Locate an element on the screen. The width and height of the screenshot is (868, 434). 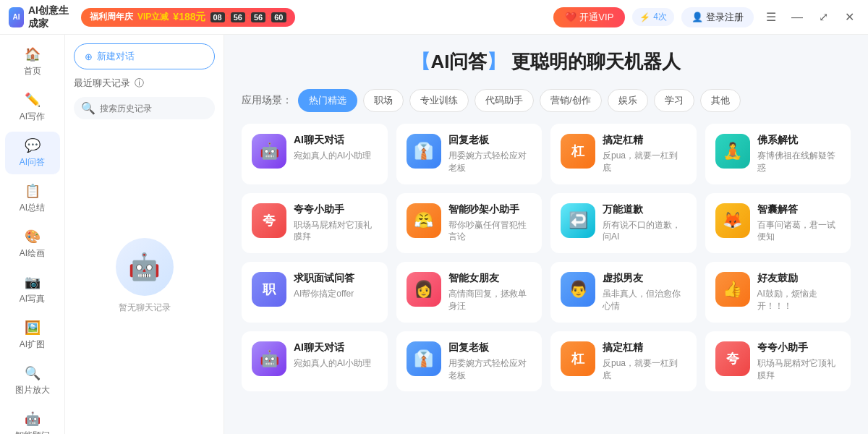
login-label: 登录注册 is located at coordinates (725, 17).